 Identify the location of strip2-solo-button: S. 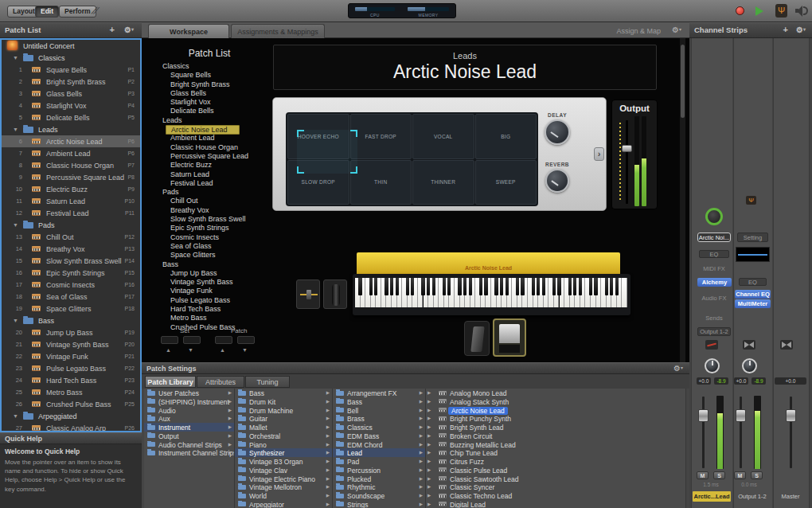
(756, 475).